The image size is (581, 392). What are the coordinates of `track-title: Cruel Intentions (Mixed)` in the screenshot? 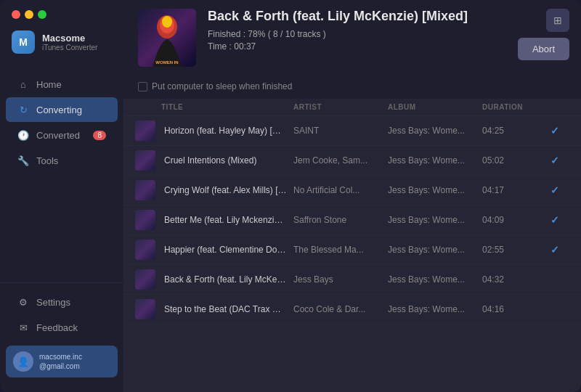 It's located at (227, 160).